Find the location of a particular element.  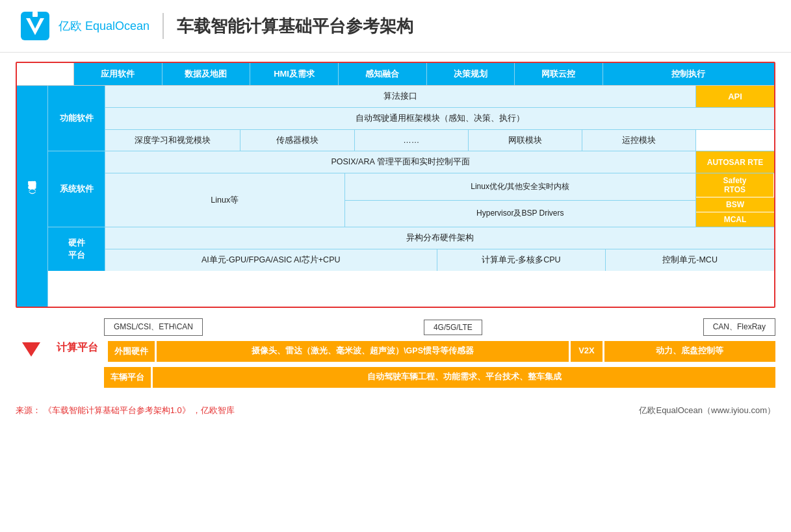

hw-units-row: AI单元-GPU/FPGA/ASIC AI芯片+CPU 计算单元-多核多CPU … is located at coordinates (439, 260).